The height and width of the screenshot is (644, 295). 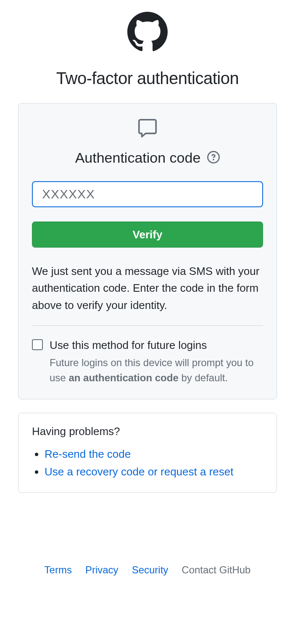 What do you see at coordinates (148, 129) in the screenshot?
I see `sms-message-icon` at bounding box center [148, 129].